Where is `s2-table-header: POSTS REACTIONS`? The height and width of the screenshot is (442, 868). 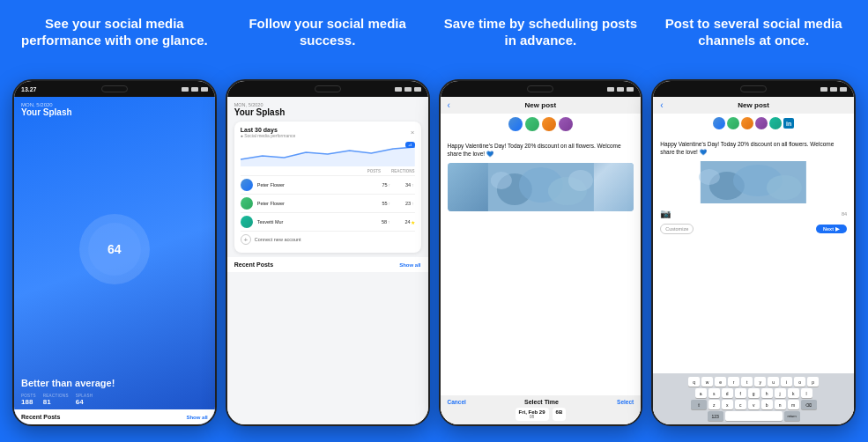
s2-table-header: POSTS REACTIONS is located at coordinates (328, 171).